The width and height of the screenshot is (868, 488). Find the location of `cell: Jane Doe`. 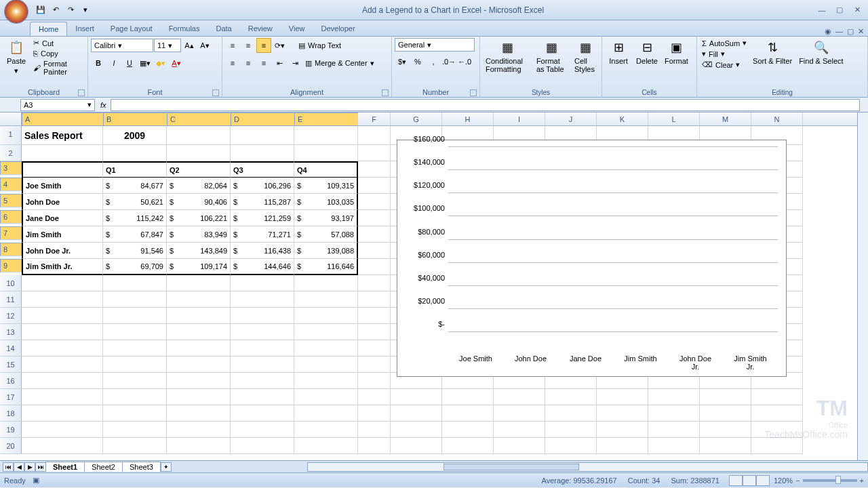

cell: Jane Doe is located at coordinates (62, 218).